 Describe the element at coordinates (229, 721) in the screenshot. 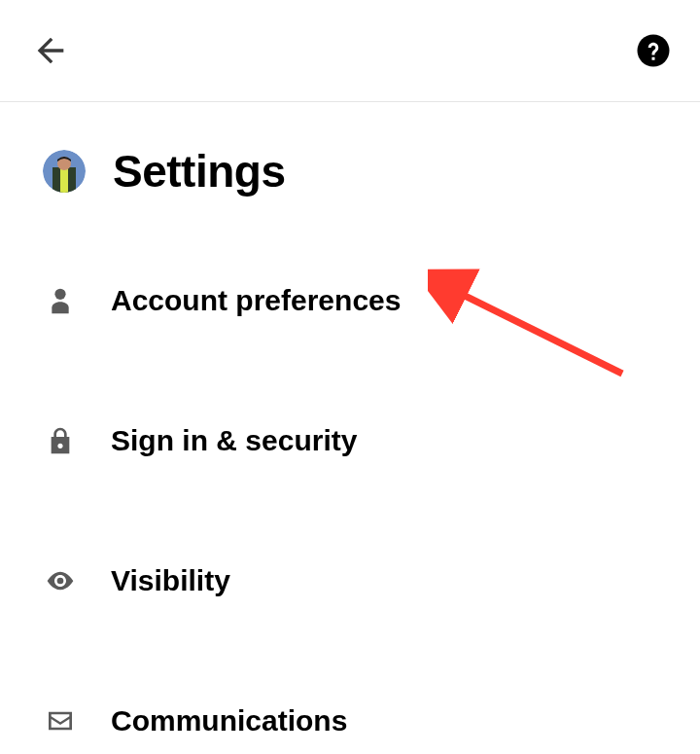

I see `menu-label: Communications` at that location.